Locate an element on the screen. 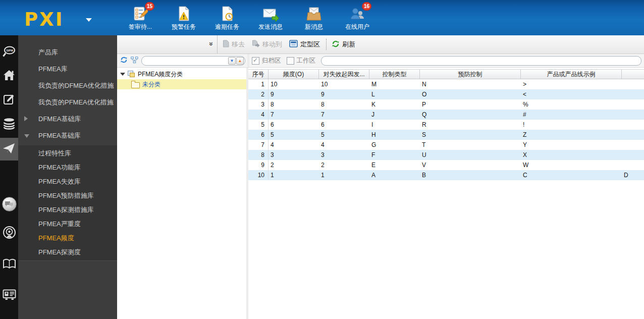 Image resolution: width=644 pixels, height=319 pixels. table-cell: 7 is located at coordinates (258, 145).